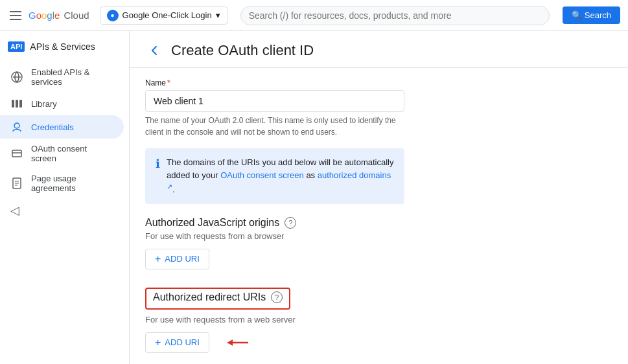 The width and height of the screenshot is (628, 364). Describe the element at coordinates (158, 164) in the screenshot. I see `info-icon: ℹ` at that location.